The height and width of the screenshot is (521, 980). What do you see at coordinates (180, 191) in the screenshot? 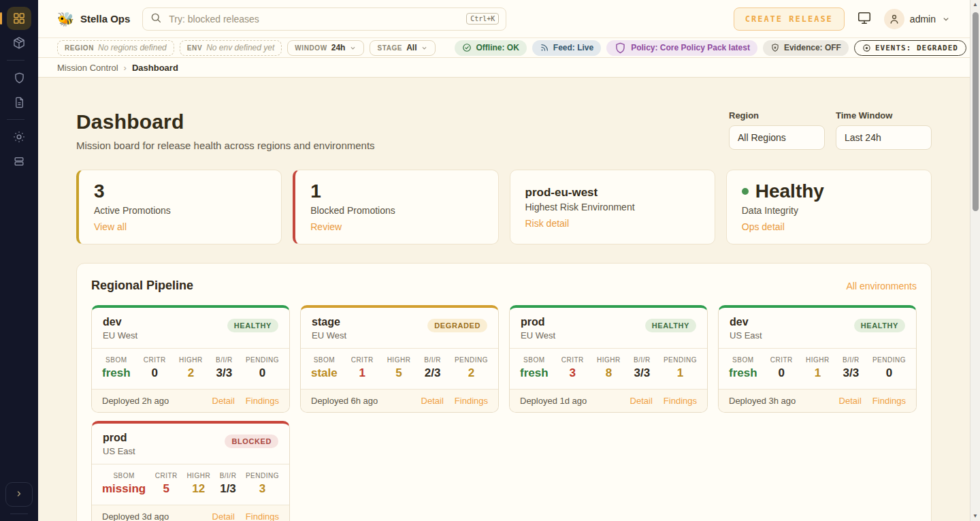
I see `stat-value: 3` at bounding box center [180, 191].